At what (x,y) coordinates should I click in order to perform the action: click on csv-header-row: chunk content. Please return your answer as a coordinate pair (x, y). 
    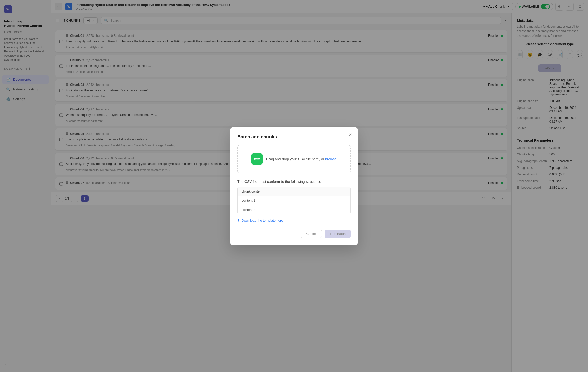
    Looking at the image, I should click on (294, 191).